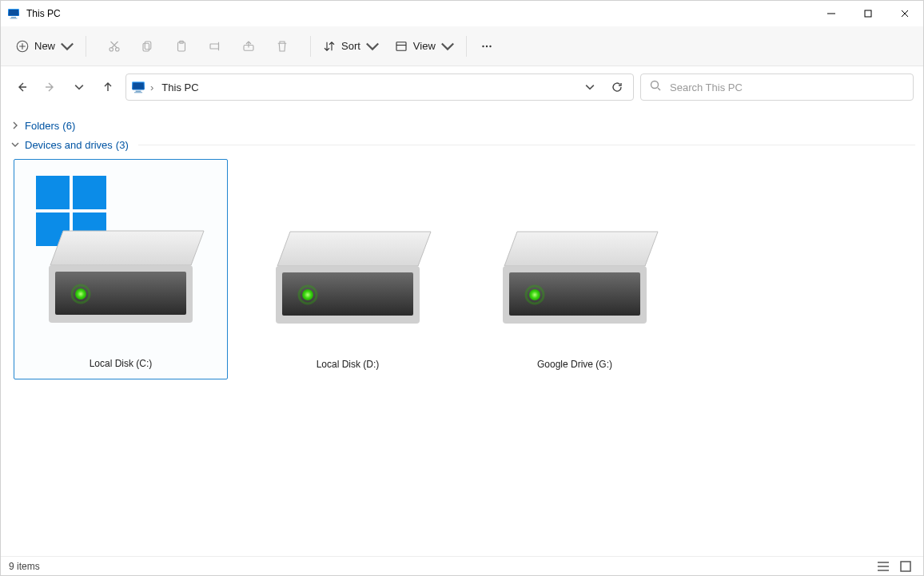 Image resolution: width=924 pixels, height=576 pixels. What do you see at coordinates (575, 350) in the screenshot?
I see `drive-label: Google Drive (G:)` at bounding box center [575, 350].